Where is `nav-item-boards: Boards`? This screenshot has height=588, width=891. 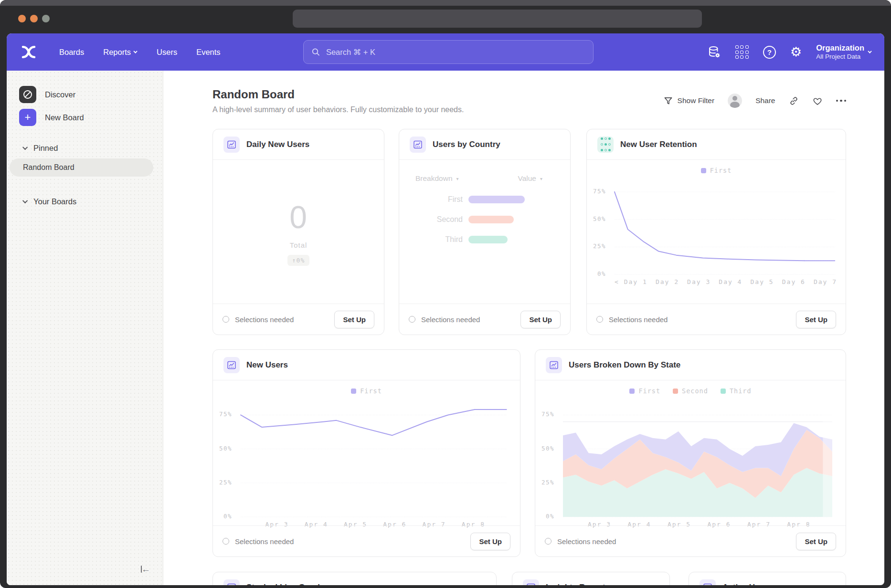 nav-item-boards: Boards is located at coordinates (72, 52).